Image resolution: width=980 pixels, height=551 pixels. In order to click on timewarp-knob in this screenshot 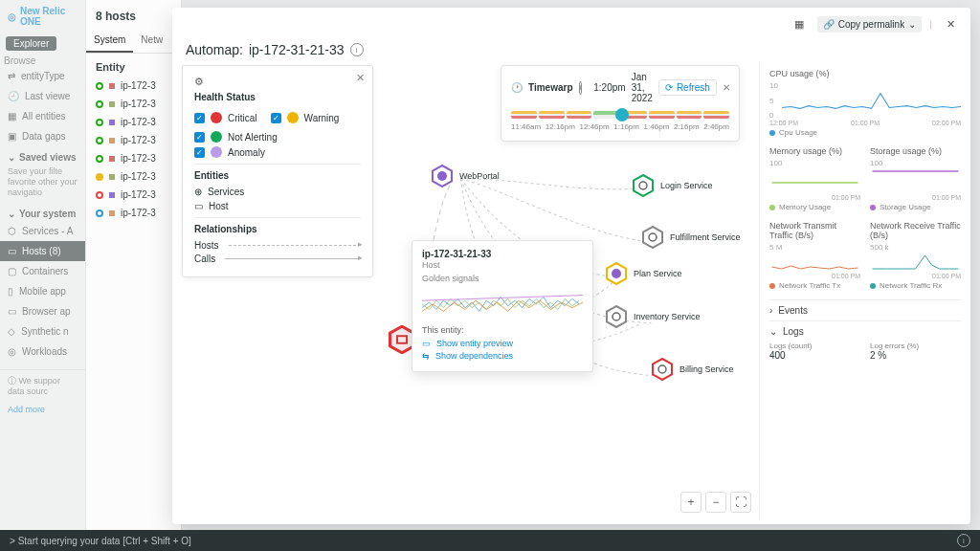, I will do `click(622, 115)`.